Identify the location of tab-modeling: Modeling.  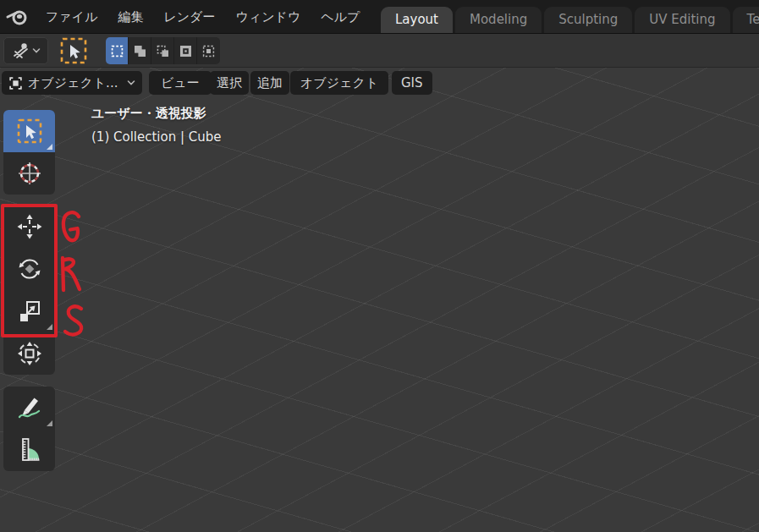
(498, 20).